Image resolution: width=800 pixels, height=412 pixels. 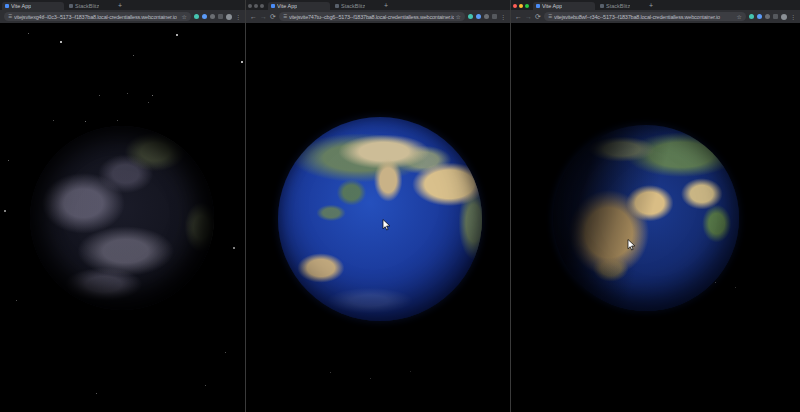 I want to click on earth-globe-africa, so click(x=646, y=218).